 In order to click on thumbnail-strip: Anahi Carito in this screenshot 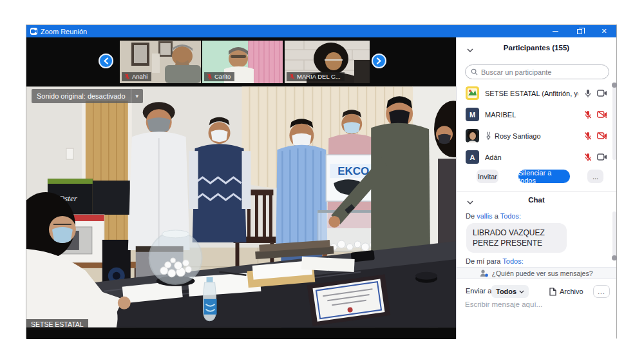, I will do `click(242, 62)`.